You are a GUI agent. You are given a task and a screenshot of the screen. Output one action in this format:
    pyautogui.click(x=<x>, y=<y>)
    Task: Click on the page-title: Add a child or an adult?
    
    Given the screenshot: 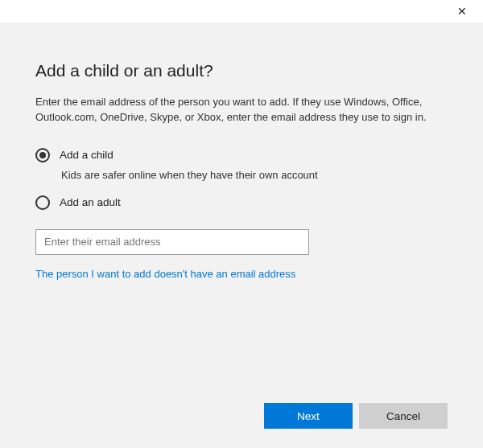 What is the action you would take?
    pyautogui.click(x=242, y=71)
    